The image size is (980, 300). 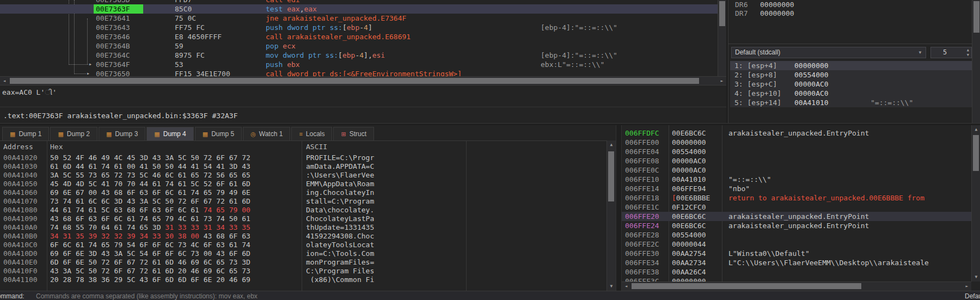 What do you see at coordinates (271, 134) in the screenshot?
I see `tab-label: Watch 1` at bounding box center [271, 134].